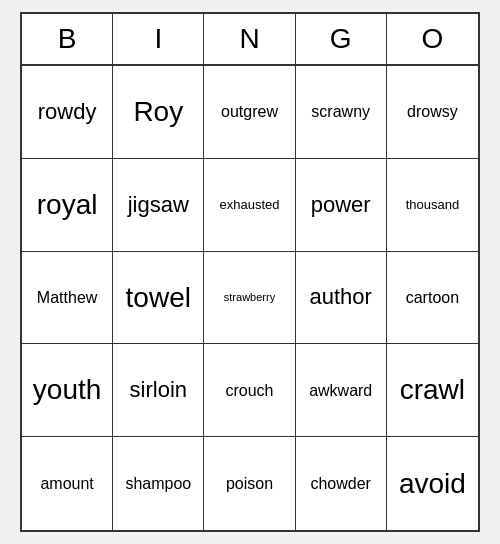  What do you see at coordinates (249, 205) in the screenshot?
I see `cell-text: exhausted` at bounding box center [249, 205].